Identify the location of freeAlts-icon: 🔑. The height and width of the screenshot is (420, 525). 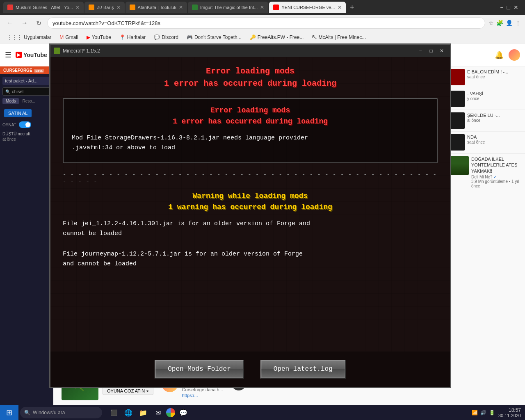
(253, 37).